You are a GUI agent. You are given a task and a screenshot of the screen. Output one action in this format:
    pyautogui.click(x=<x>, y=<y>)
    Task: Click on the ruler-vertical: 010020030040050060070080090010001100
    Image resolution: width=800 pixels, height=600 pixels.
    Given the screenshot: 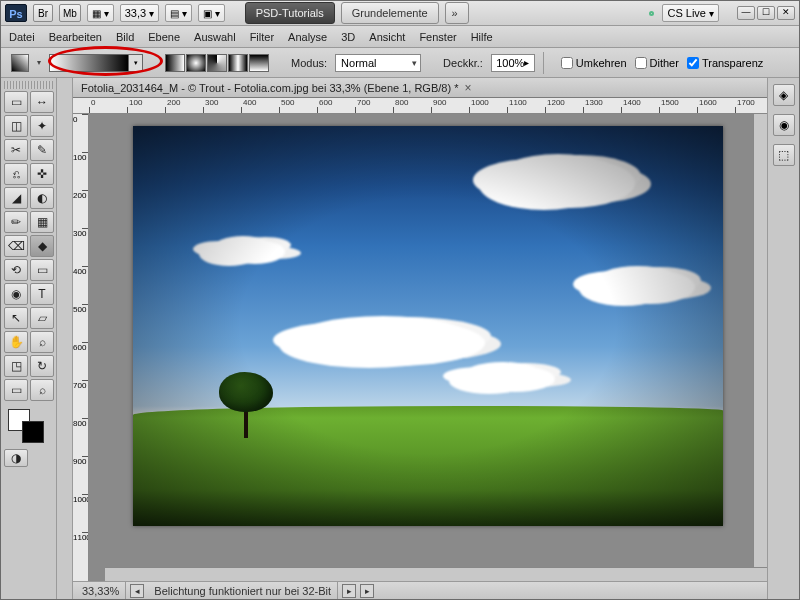 What is the action you would take?
    pyautogui.click(x=81, y=348)
    